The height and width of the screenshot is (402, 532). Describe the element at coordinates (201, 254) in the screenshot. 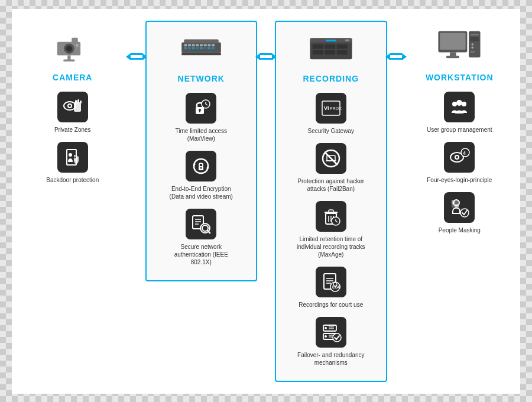

I see `secure-network-auth-label: Secure network authentication (IEEE 802.…` at that location.